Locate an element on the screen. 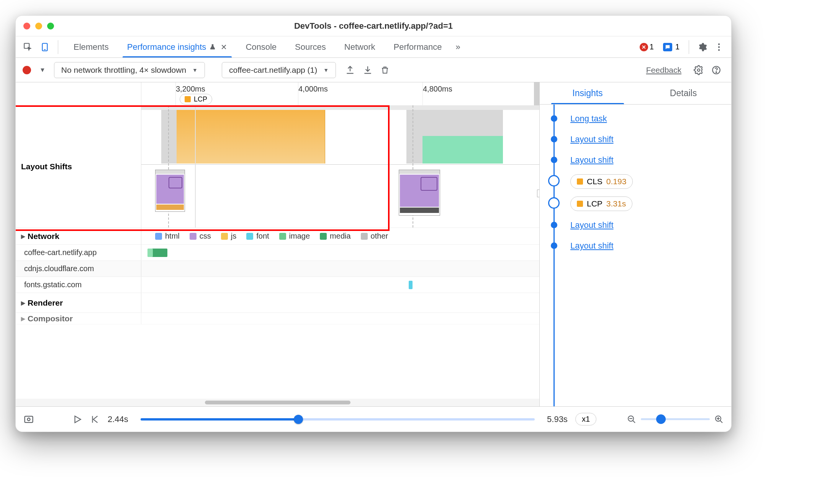  zoom-out-icon is located at coordinates (632, 419).